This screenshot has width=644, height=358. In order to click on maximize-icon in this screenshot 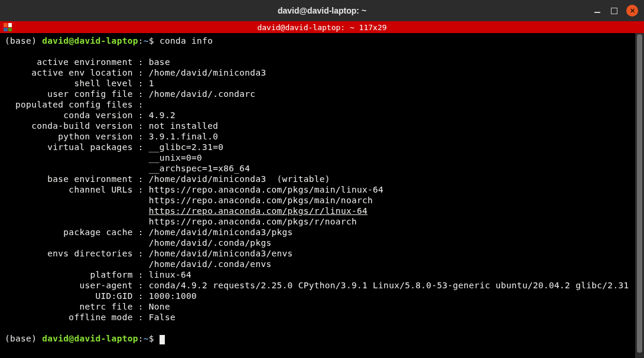, I will do `click(614, 11)`.